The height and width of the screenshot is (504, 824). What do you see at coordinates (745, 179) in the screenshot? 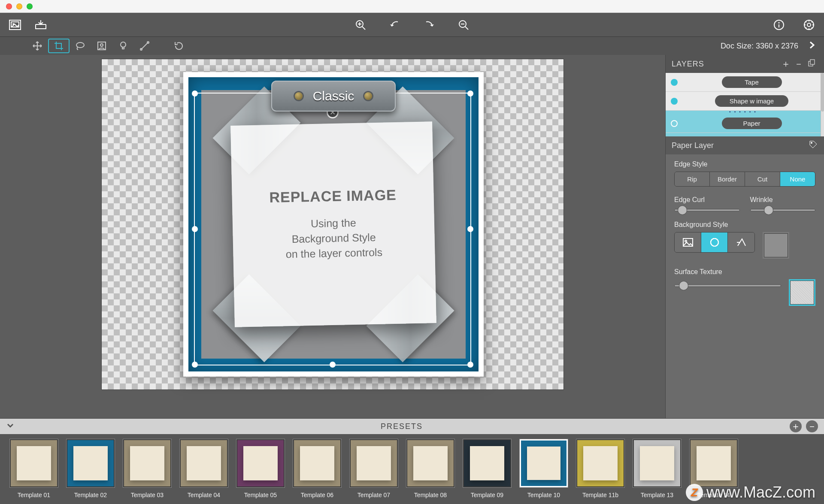
I see `edge-style-segmented: Rip Border Cut None` at bounding box center [745, 179].